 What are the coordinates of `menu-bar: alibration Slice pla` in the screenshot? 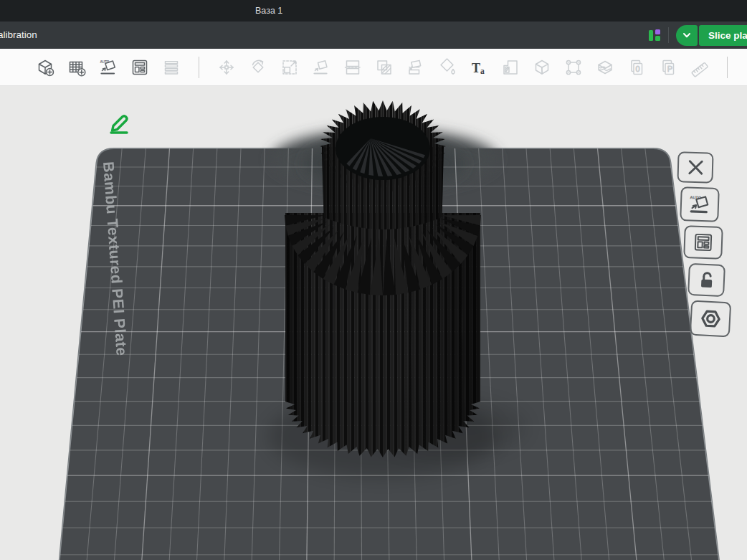 It's located at (374, 35).